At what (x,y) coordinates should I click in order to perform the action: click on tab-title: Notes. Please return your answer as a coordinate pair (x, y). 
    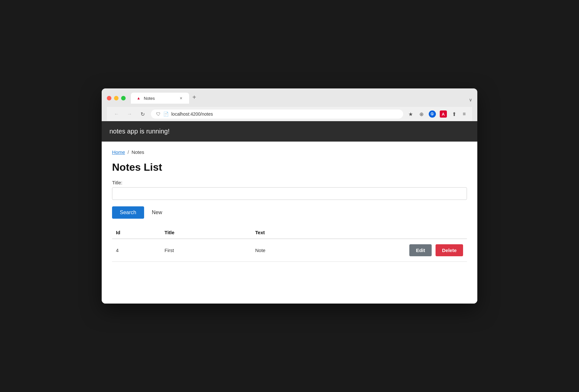
    Looking at the image, I should click on (149, 98).